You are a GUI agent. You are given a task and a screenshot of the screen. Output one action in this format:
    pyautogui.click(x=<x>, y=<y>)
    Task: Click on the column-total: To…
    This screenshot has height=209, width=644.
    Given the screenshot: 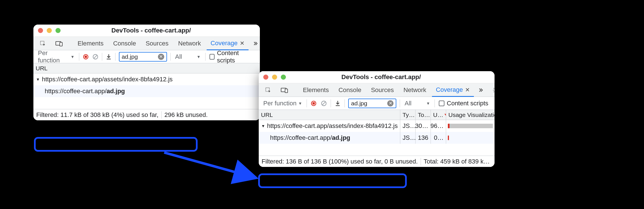 What is the action you would take?
    pyautogui.click(x=423, y=115)
    